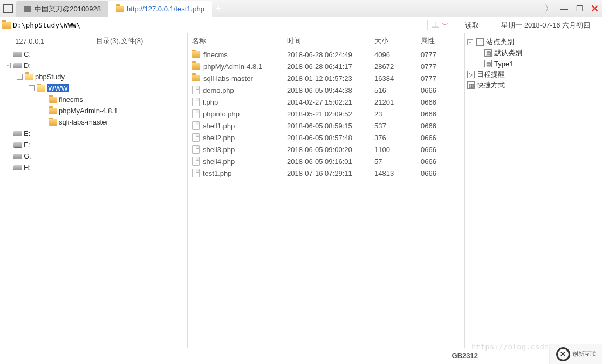  Describe the element at coordinates (331, 126) in the screenshot. I see `file-time: 2018-06-05 08:59:15` at that location.